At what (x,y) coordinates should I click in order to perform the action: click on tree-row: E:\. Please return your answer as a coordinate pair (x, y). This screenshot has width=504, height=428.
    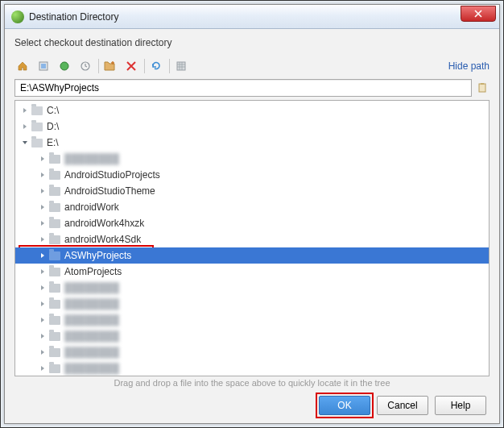
    Looking at the image, I should click on (252, 143).